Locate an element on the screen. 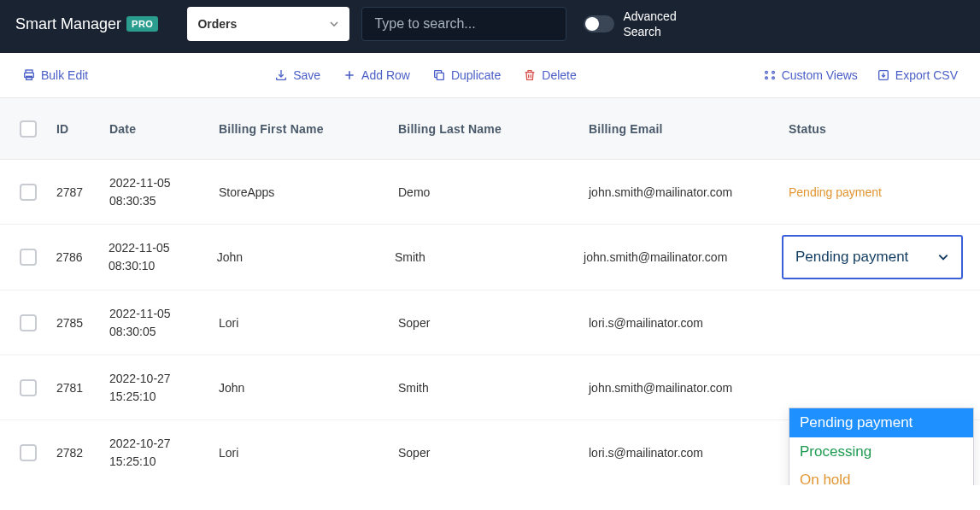  table-row: 2786 2022-11-05 08:30:10 John Smith john… is located at coordinates (490, 258).